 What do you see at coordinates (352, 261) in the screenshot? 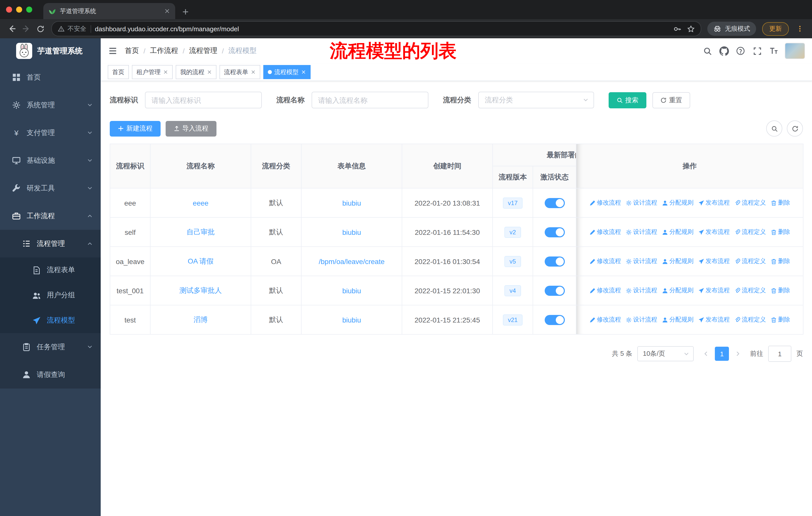
I see `form-link: /bpm/oa/leave/create` at bounding box center [352, 261].